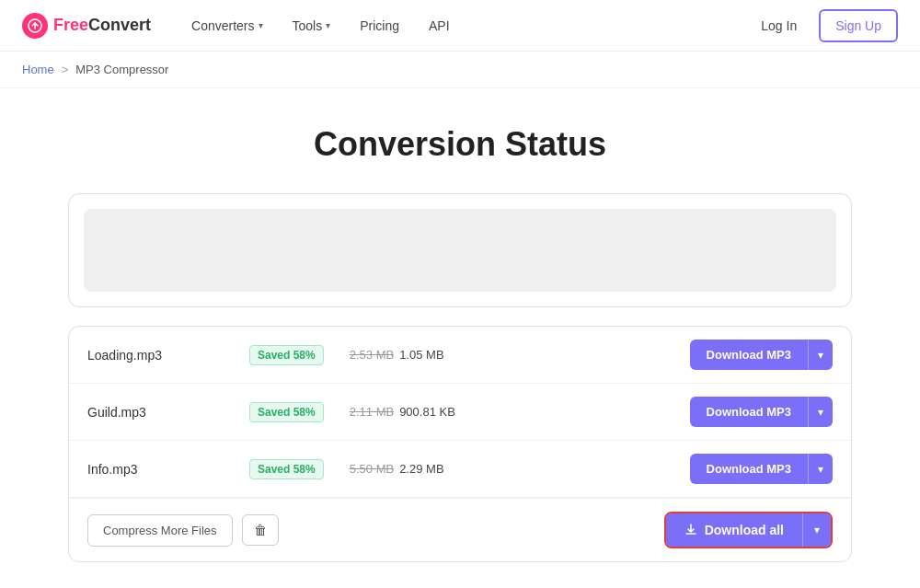 Image resolution: width=920 pixels, height=588 pixels. Describe the element at coordinates (460, 250) in the screenshot. I see `upload-area` at that location.